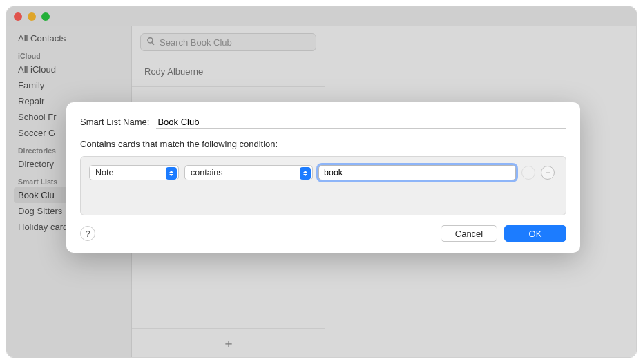 The width and height of the screenshot is (643, 364). I want to click on help-button: ?, so click(88, 233).